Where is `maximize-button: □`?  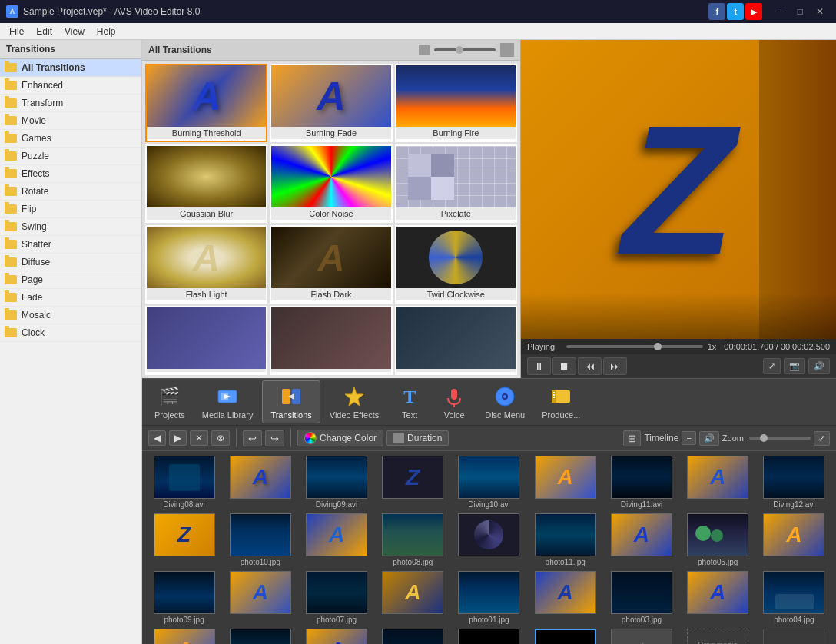 maximize-button: □ is located at coordinates (801, 12).